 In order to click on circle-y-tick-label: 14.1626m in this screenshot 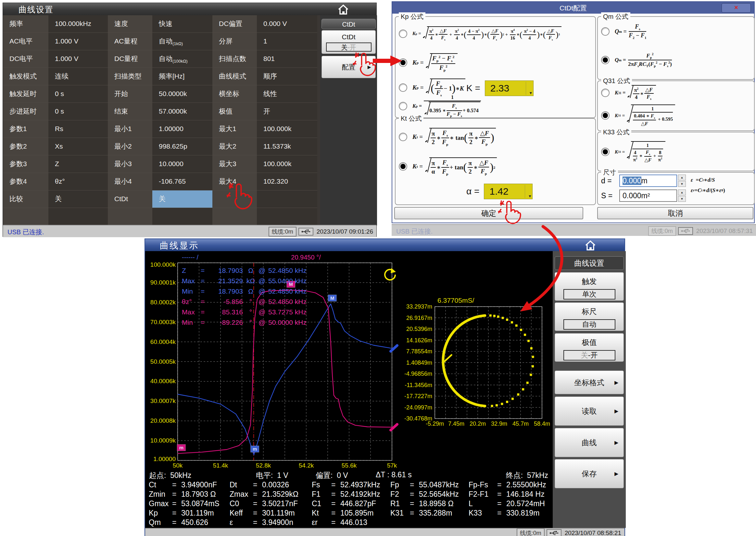, I will do `click(418, 340)`.